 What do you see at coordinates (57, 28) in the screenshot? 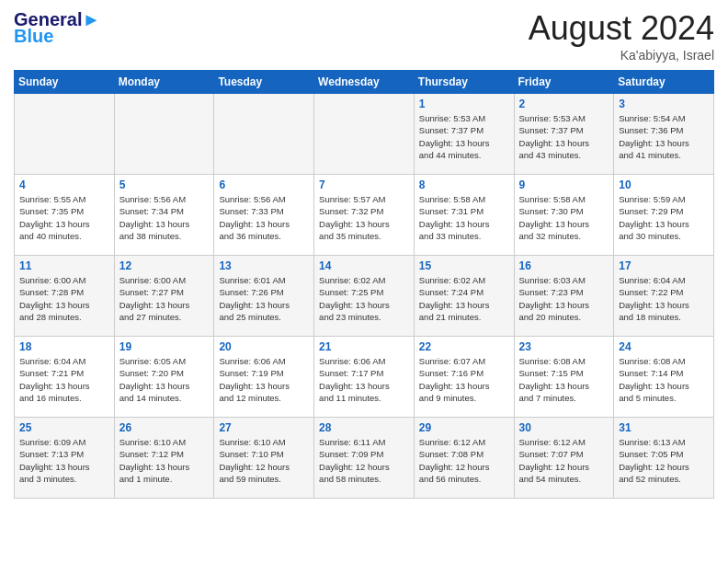
I see `logo: General► Blue` at bounding box center [57, 28].